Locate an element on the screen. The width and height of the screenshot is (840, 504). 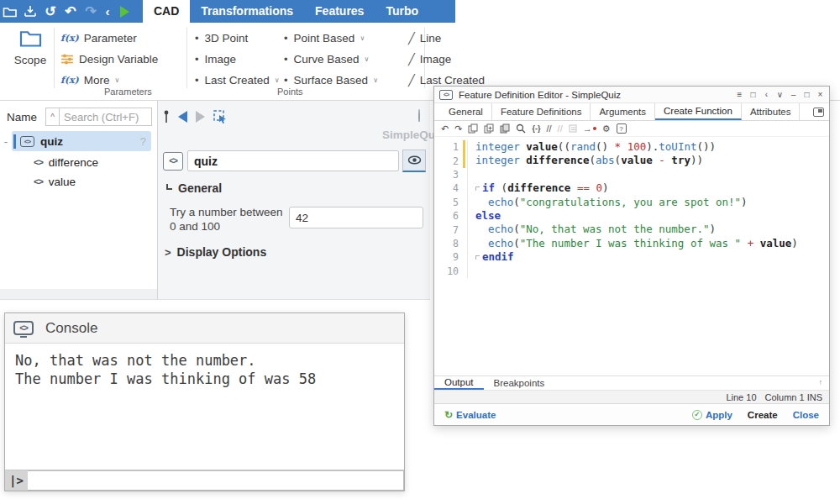
collapsed-chevron-icon: > is located at coordinates (168, 252).